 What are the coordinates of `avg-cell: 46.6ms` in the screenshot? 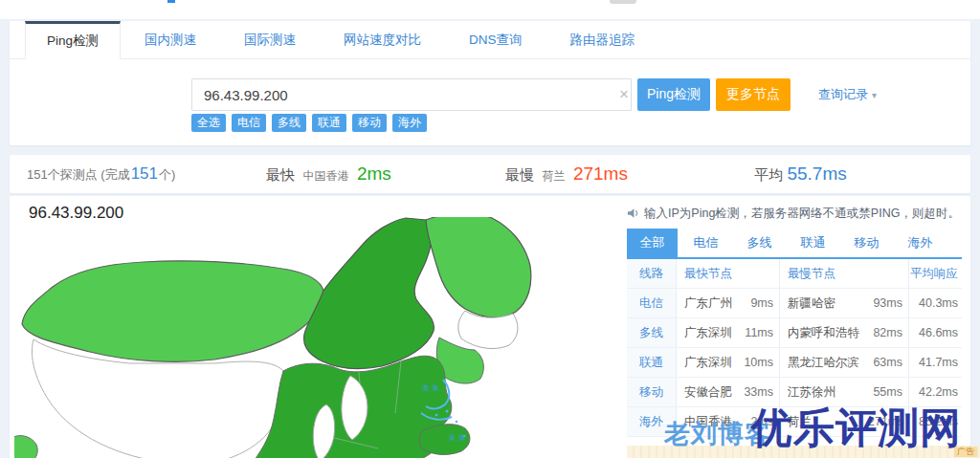 It's located at (936, 333).